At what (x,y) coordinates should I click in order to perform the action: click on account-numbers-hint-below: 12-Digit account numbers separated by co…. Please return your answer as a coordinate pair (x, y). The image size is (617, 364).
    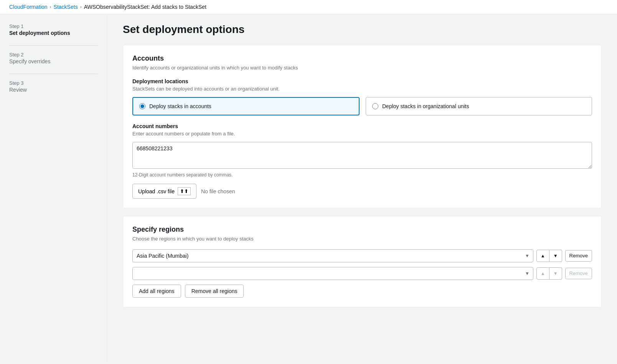
    Looking at the image, I should click on (362, 175).